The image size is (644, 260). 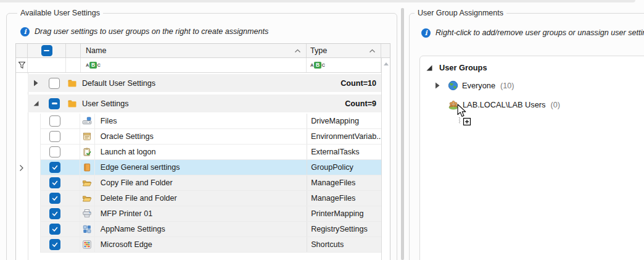 I want to click on table-row: Oracle Settings EnvironmentVariab..., so click(x=203, y=137).